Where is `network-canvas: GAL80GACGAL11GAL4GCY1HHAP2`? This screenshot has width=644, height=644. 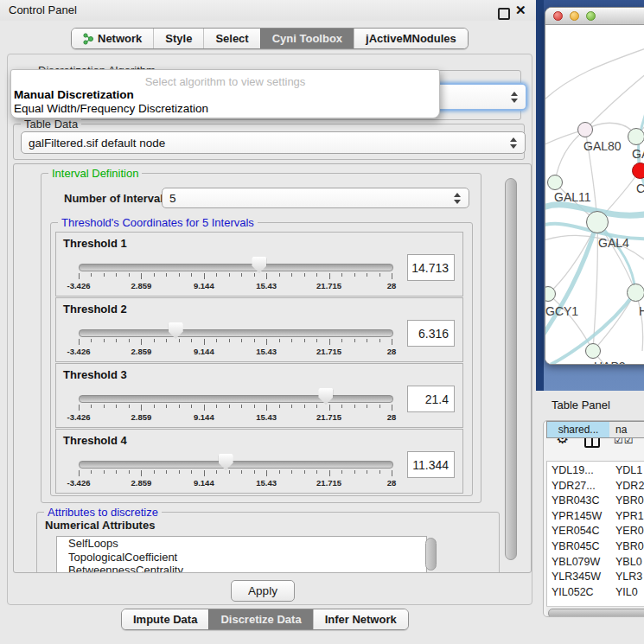
network-canvas: GAL80GACGAL11GAL4GCY1HHAP2 is located at coordinates (595, 194).